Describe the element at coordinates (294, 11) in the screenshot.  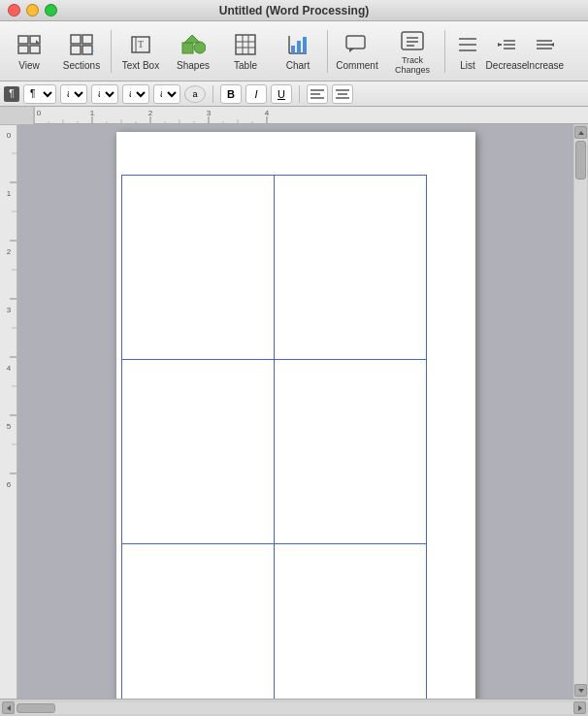
I see `window-title: Untitled (Word Processing)` at that location.